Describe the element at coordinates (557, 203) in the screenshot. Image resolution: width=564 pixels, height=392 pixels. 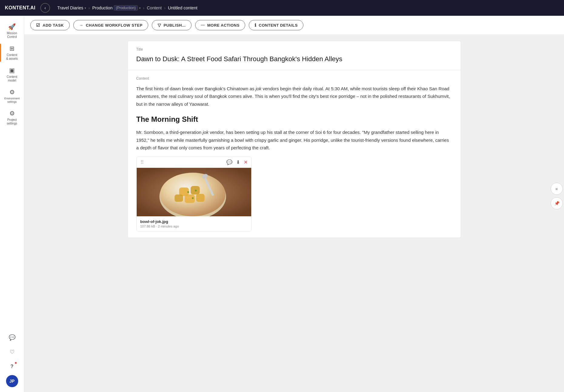
I see `pin-button: 📌` at that location.